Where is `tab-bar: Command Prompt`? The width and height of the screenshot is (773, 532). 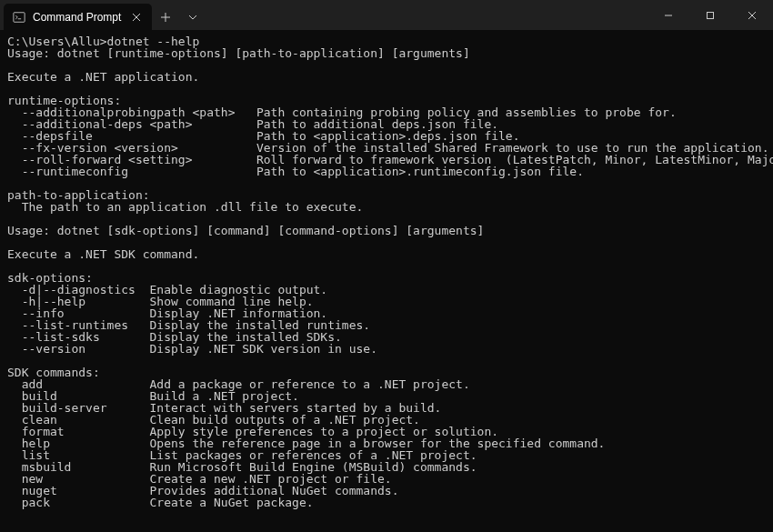
tab-bar: Command Prompt is located at coordinates (324, 15).